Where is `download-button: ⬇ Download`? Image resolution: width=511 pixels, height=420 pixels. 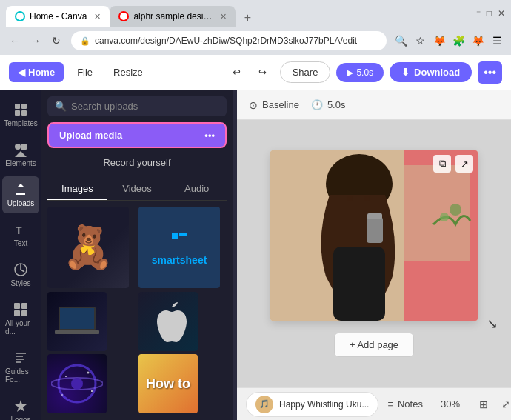
download-button: ⬇ Download is located at coordinates (431, 73).